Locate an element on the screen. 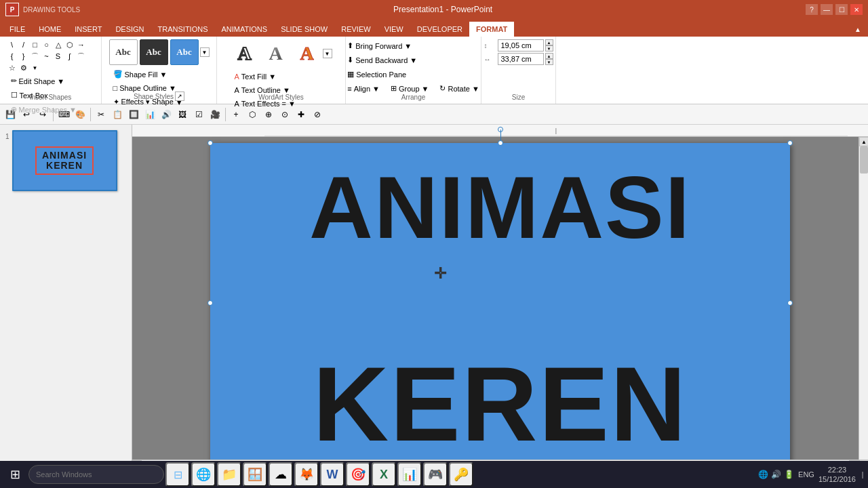  merge-shapes-button: ⊕ Merge Shapes ▼ is located at coordinates (43, 110).